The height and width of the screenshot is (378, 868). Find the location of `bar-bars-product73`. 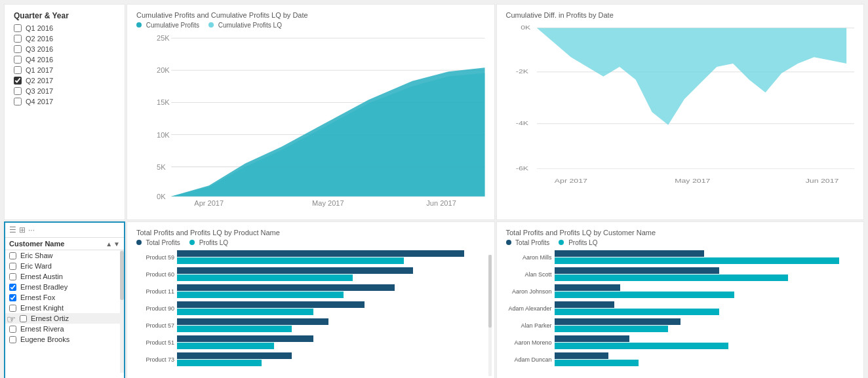

bar-bars-product73 is located at coordinates (328, 359).